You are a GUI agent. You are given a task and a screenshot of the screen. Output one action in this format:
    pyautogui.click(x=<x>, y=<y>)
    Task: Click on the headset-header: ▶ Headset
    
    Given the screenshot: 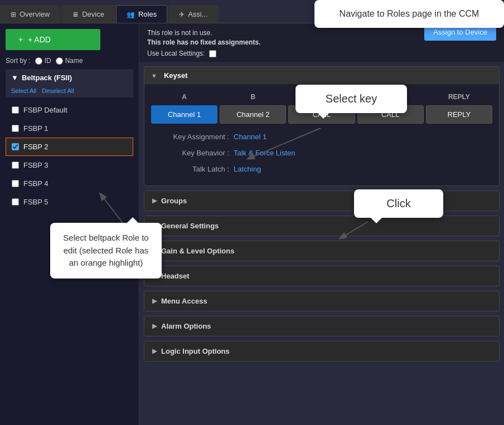 What is the action you would take?
    pyautogui.click(x=322, y=276)
    